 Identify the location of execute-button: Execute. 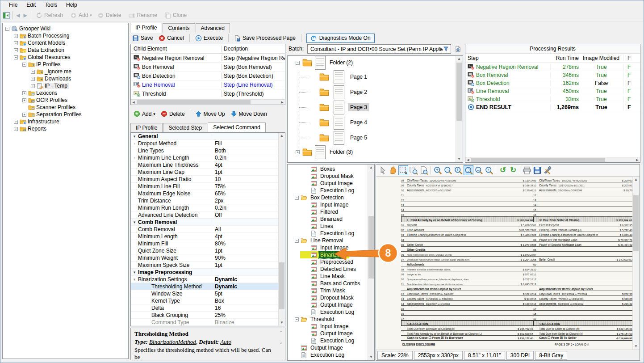
(209, 38).